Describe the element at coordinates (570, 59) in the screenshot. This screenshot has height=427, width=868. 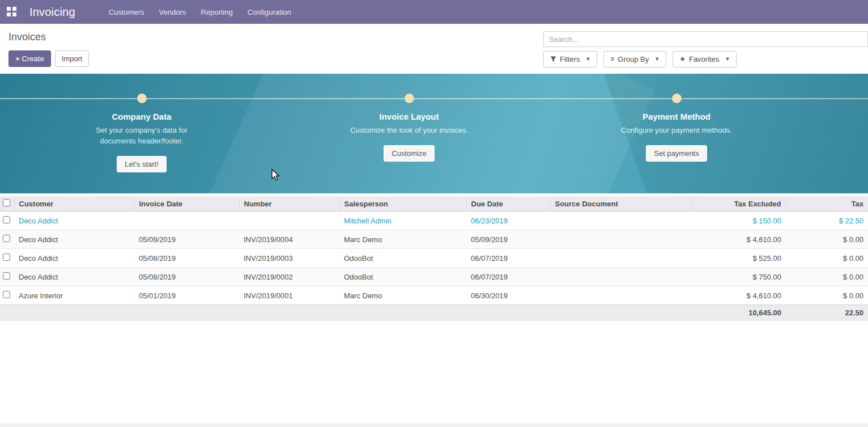
I see `filters-button-label: Filters` at that location.